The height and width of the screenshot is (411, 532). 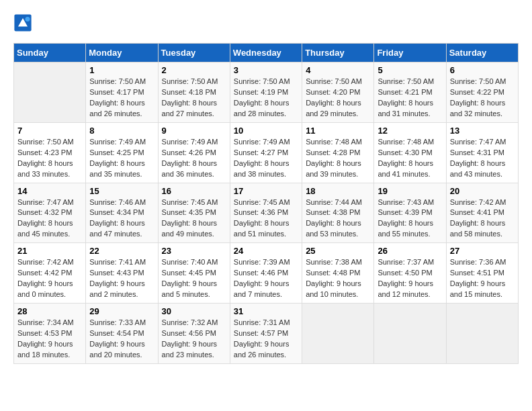 I want to click on day-number: 26, so click(x=410, y=251).